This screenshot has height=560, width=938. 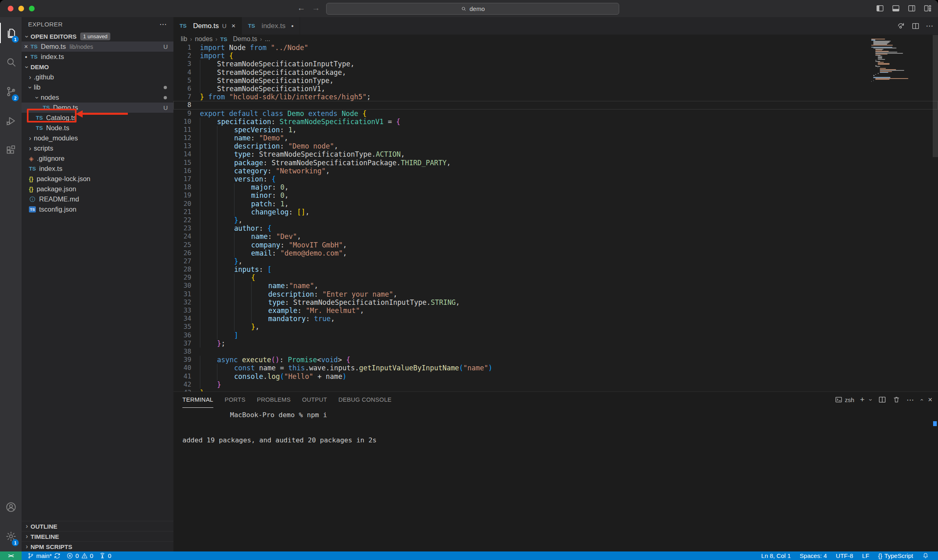 What do you see at coordinates (182, 236) in the screenshot?
I see `line-number: 24` at bounding box center [182, 236].